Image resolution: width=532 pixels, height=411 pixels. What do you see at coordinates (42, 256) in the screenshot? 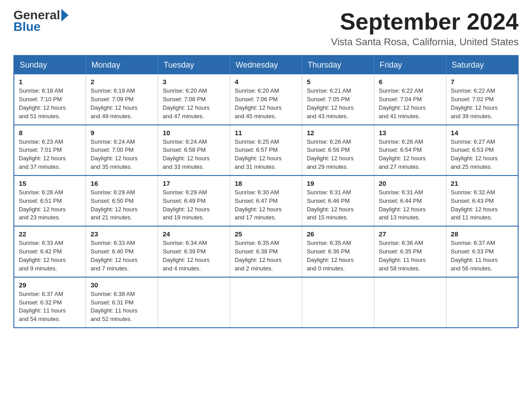
I see `day-info: Sunrise: 6:33 AMSunset: 6:42 PMDaylight:…` at bounding box center [42, 256].